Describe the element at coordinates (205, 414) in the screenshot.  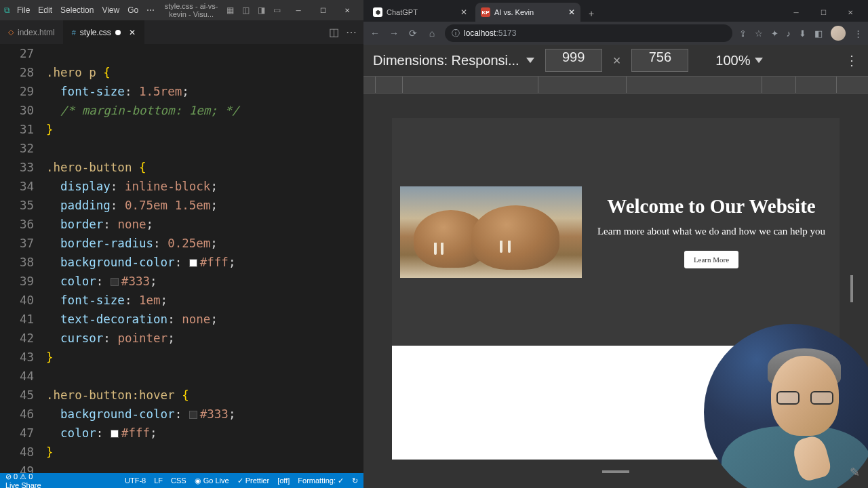
I see `code-line: background-color: #333;` at that location.